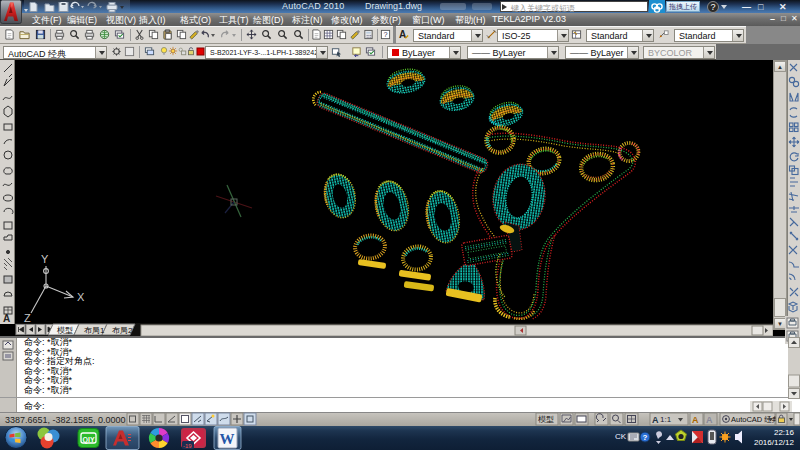  What do you see at coordinates (89, 440) in the screenshot?
I see `svg-text: QIY` at bounding box center [89, 440].